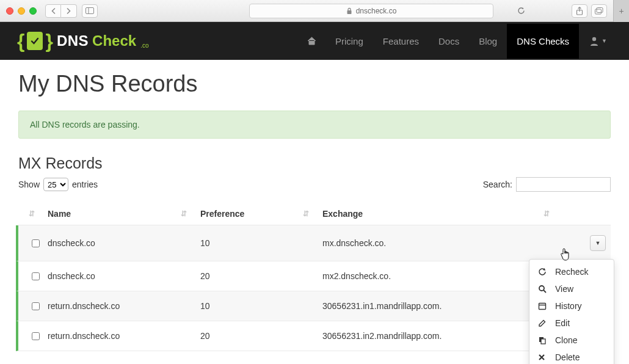 The width and height of the screenshot is (629, 364). What do you see at coordinates (313, 336) in the screenshot?
I see `table-row: return.dnscheck.co 20 30656231.in2.mandr…` at bounding box center [313, 336].